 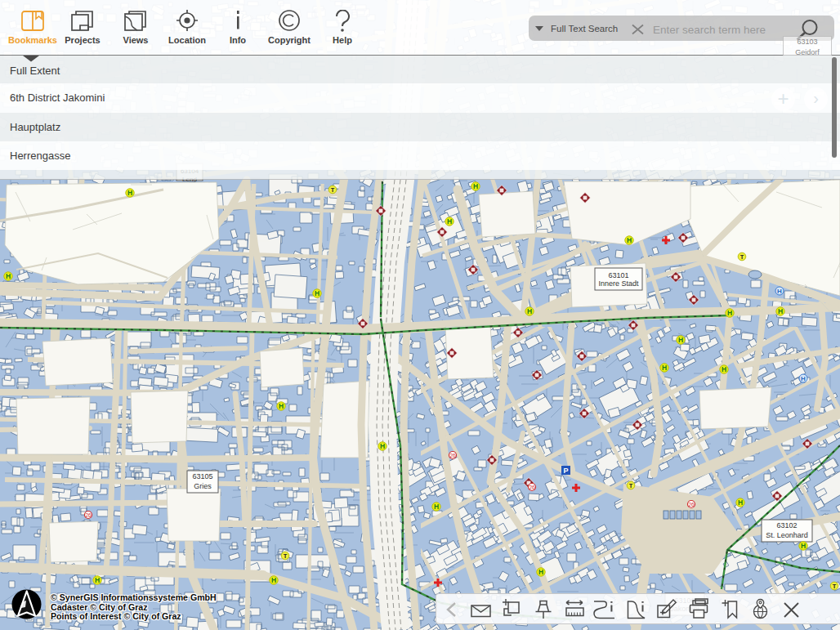 I want to click on svg-text: P, so click(x=565, y=471).